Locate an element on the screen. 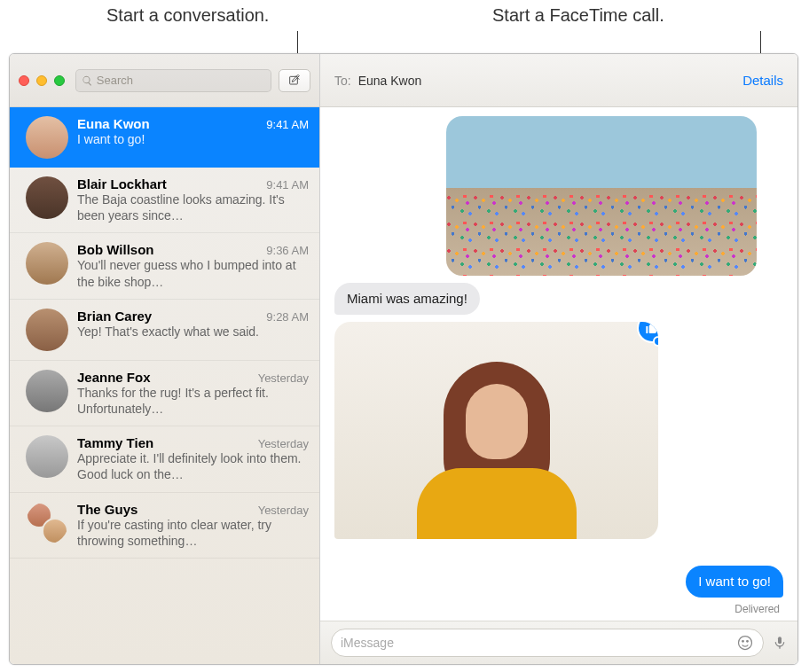 This screenshot has height=672, width=809. conversation-name: Blair Lockhart is located at coordinates (122, 184).